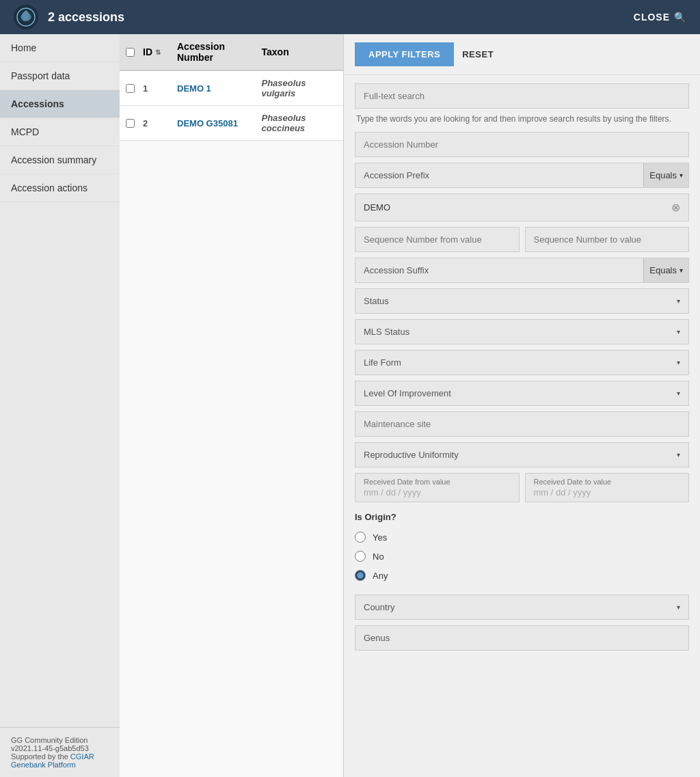 The height and width of the screenshot is (777, 700). Describe the element at coordinates (60, 189) in the screenshot. I see `sidebar-item-accession-actions: Accession actions` at that location.